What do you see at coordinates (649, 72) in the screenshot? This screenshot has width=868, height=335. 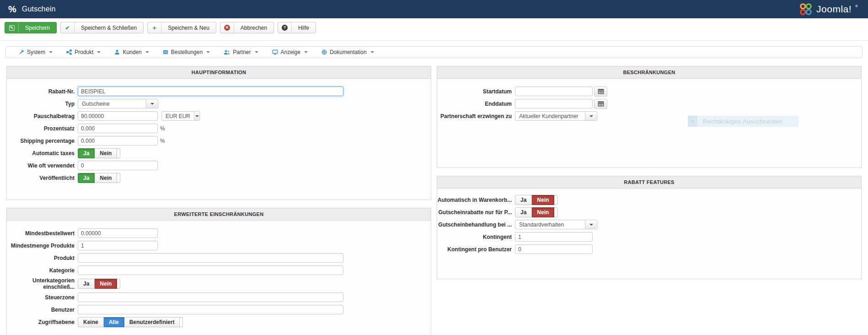 I see `panel-title: BESCHRÄNKUNGEN` at bounding box center [649, 72].